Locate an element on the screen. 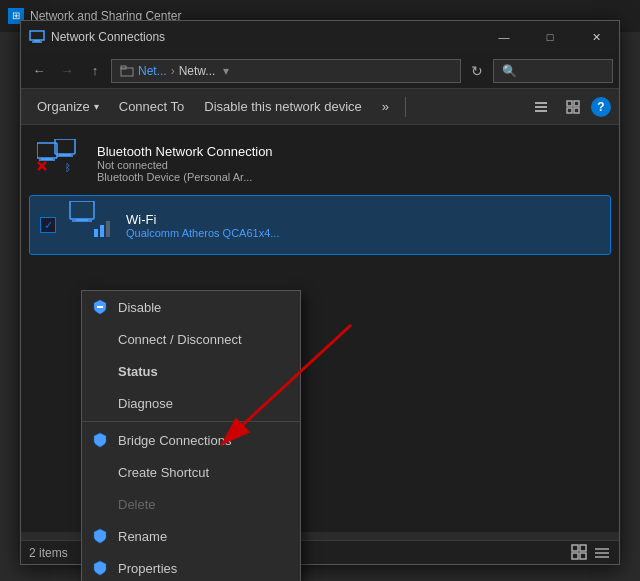 Image resolution: width=640 pixels, height=581 pixels. search-icon: 🔍 is located at coordinates (510, 71).